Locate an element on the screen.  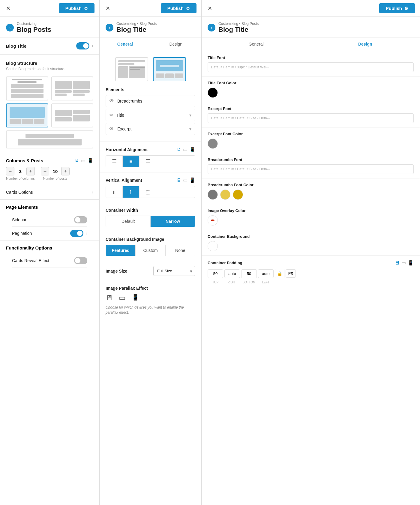
element-breadcrumbs: 👁 Breadcrumbs is located at coordinates (151, 101).